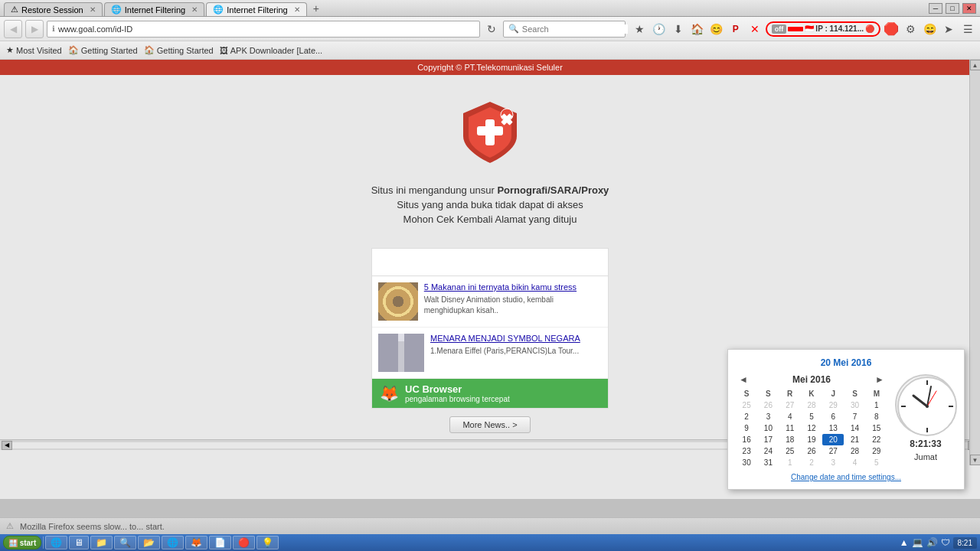 This screenshot has height=551, width=980. What do you see at coordinates (746, 429) in the screenshot?
I see `cal-cell: 9` at bounding box center [746, 429].